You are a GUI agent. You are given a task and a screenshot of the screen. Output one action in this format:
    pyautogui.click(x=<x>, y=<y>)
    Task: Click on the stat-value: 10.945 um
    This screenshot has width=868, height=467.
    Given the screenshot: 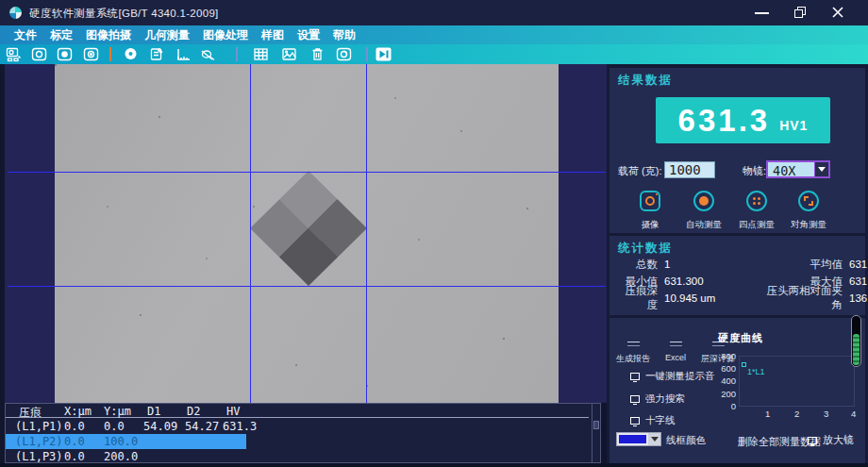 What is the action you would take?
    pyautogui.click(x=711, y=298)
    